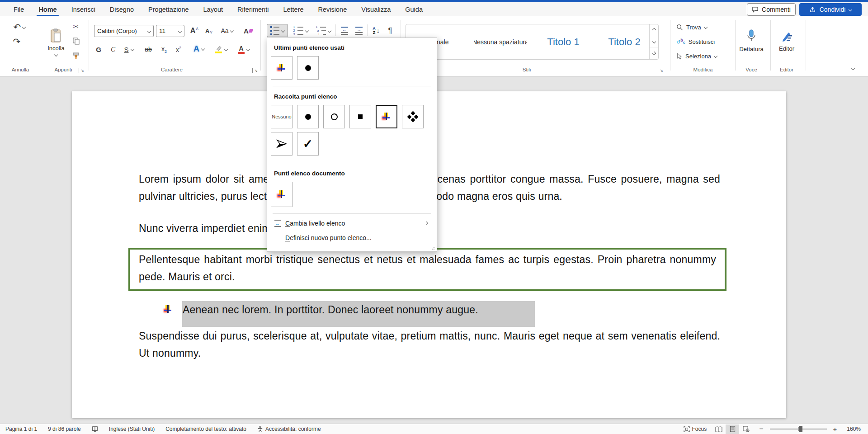  Describe the element at coordinates (624, 42) in the screenshot. I see `style-item-titolo-2: Titolo 2` at that location.